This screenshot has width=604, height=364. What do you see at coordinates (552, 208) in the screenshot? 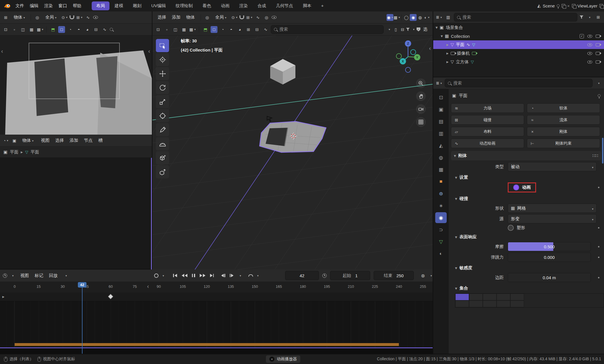
I see `shape-dropdown: ▦ 网格` at bounding box center [552, 208].